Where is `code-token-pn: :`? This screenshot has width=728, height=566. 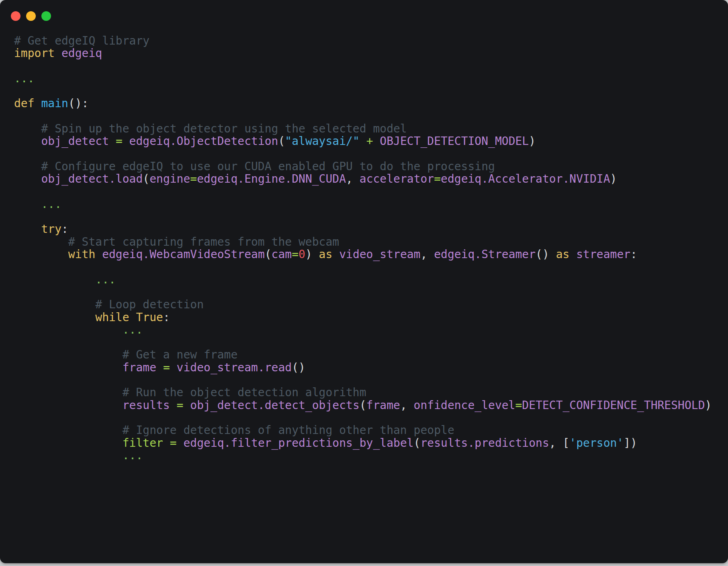
code-token-pn: : is located at coordinates (65, 229).